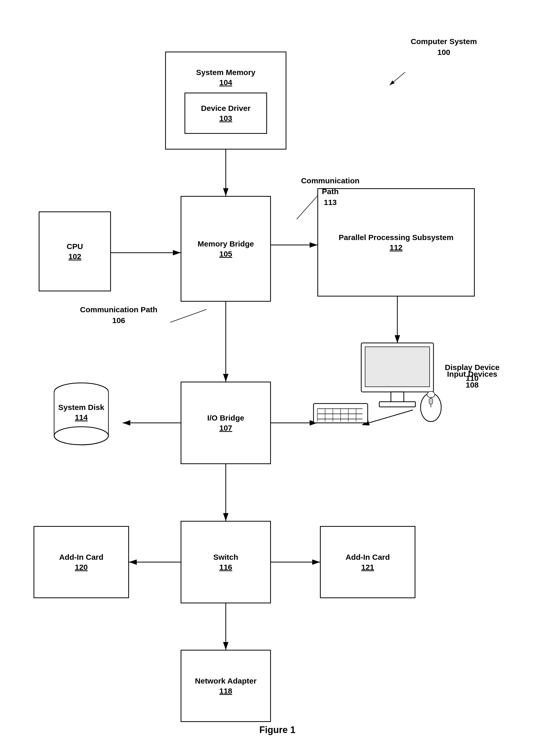 Image resolution: width=555 pixels, height=756 pixels. I want to click on add-in-card-120-box: Add-In Card 120, so click(81, 562).